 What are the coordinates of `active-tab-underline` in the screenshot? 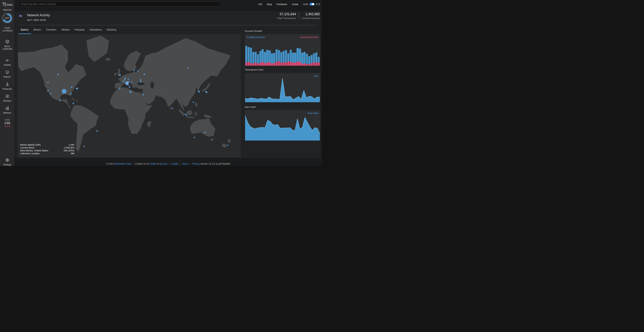 It's located at (25, 34).